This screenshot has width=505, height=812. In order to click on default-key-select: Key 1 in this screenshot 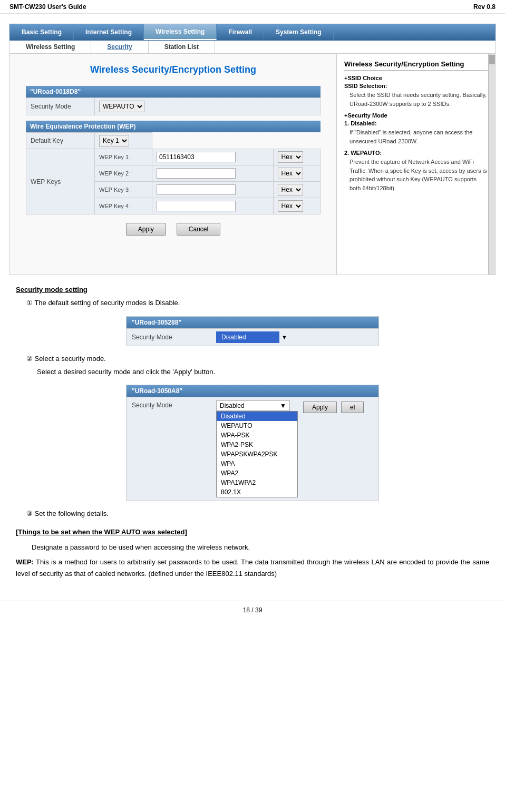, I will do `click(114, 141)`.